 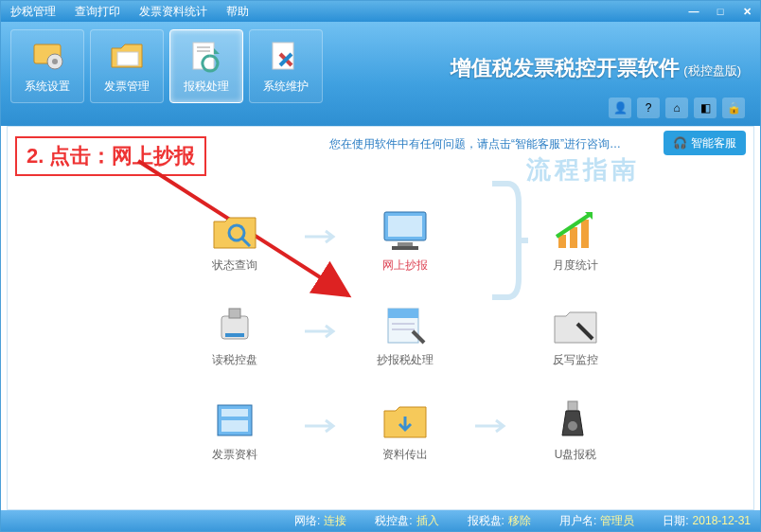 What do you see at coordinates (575, 360) in the screenshot?
I see `cell-label: 反写监控` at bounding box center [575, 360].